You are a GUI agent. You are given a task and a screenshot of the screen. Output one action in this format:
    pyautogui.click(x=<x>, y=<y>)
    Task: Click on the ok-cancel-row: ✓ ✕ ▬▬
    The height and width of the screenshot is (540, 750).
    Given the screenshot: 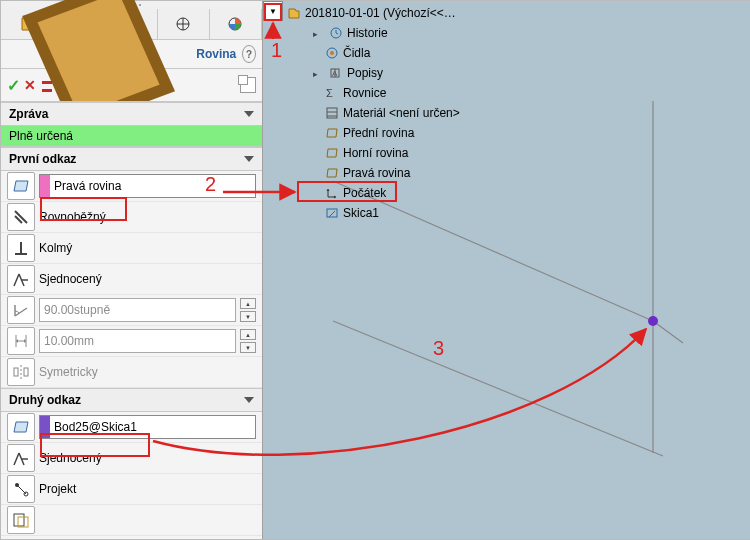 What is the action you would take?
    pyautogui.click(x=132, y=86)
    